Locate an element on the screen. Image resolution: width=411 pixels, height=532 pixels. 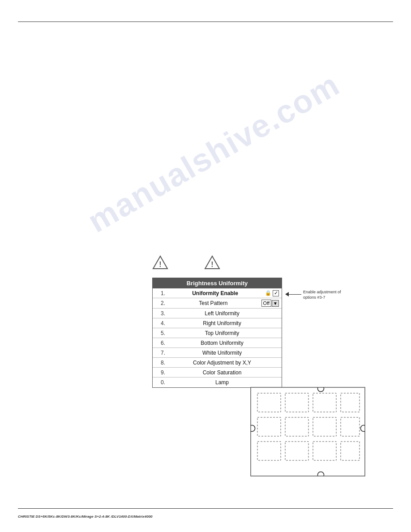
arrow-head-icon is located at coordinates (287, 294).